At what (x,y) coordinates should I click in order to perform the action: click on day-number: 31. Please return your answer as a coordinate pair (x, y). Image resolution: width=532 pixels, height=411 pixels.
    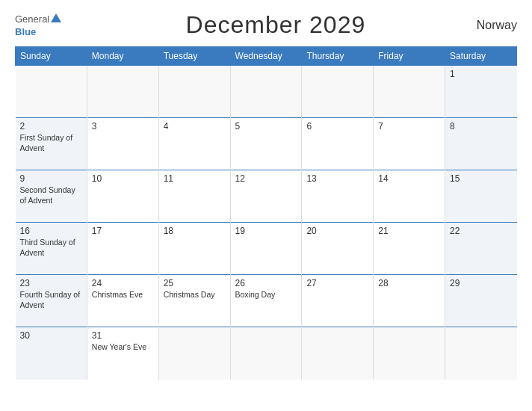
    Looking at the image, I should click on (123, 336).